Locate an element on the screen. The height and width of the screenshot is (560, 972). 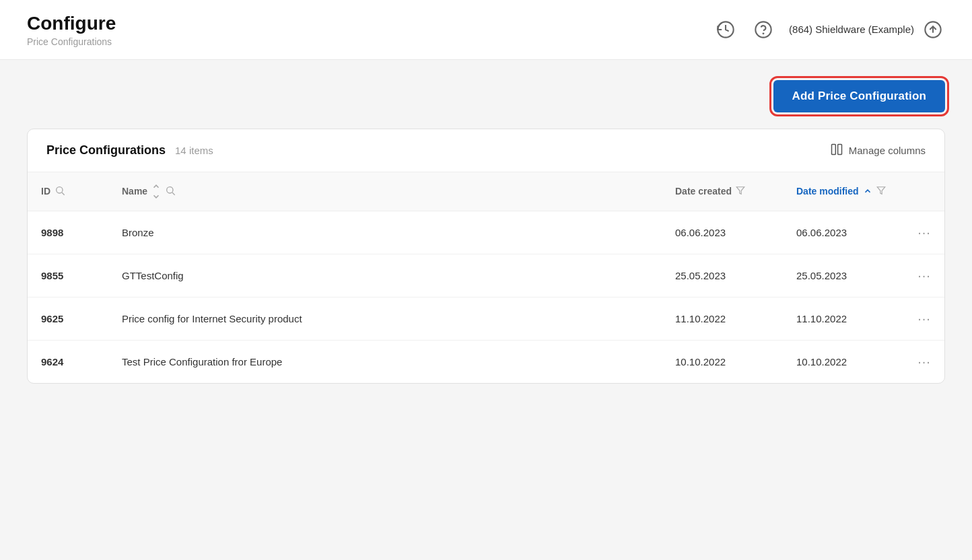
cell-date-created: 06.06.2023 is located at coordinates (722, 232).